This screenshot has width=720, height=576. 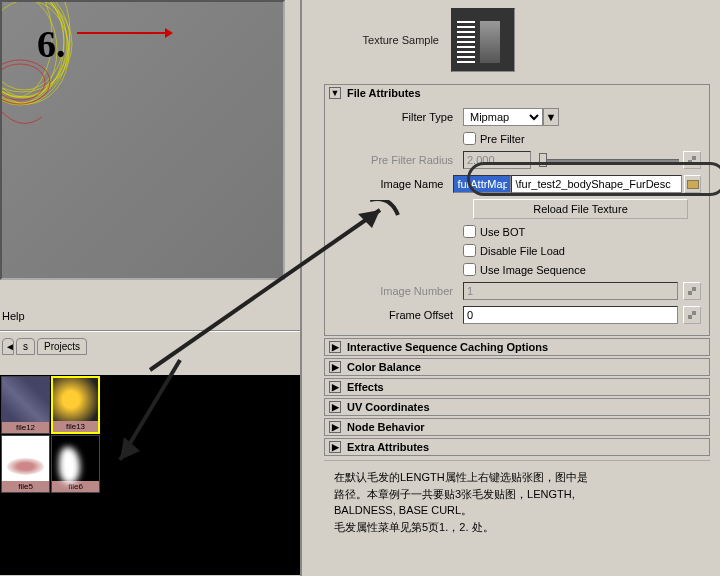 I want to click on texture-sample-label: Texture Sample, so click(x=394, y=40).